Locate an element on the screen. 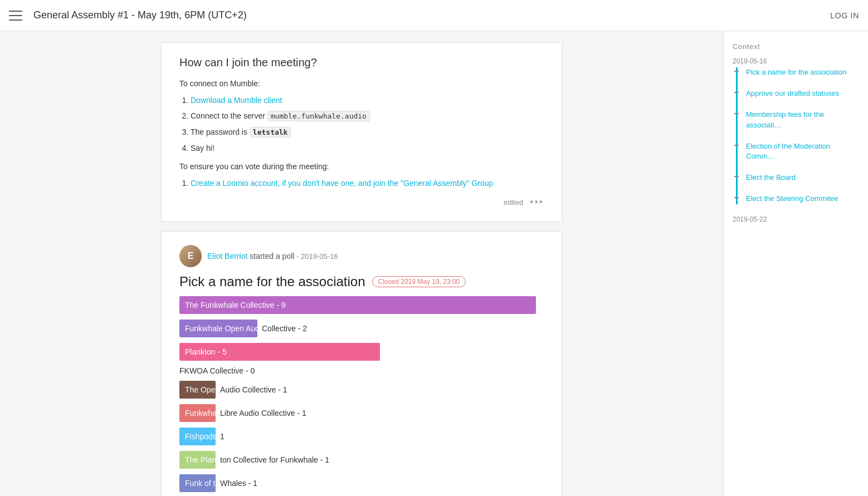 This screenshot has height=496, width=868. login-button: LOG IN is located at coordinates (845, 16).